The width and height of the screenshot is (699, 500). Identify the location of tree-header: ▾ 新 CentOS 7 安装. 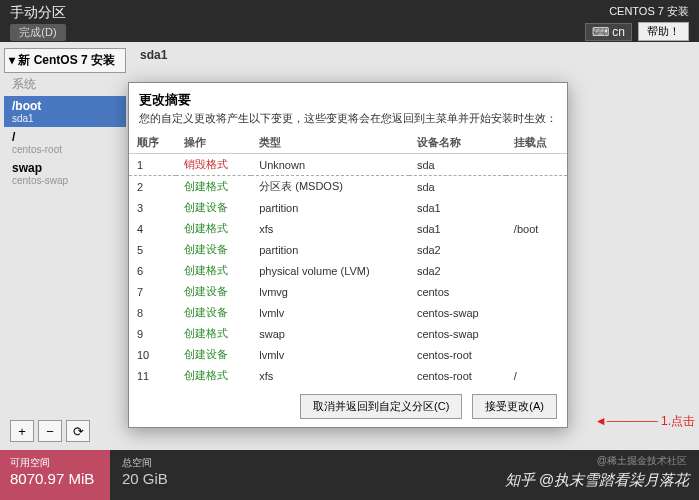
(65, 60).